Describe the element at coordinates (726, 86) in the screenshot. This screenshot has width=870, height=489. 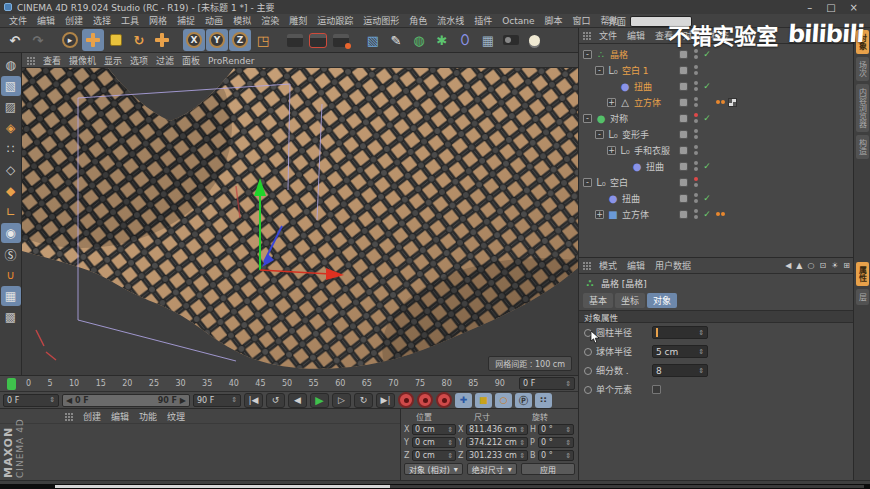
I see `tree-row-扭曲: ●扭曲✓` at that location.